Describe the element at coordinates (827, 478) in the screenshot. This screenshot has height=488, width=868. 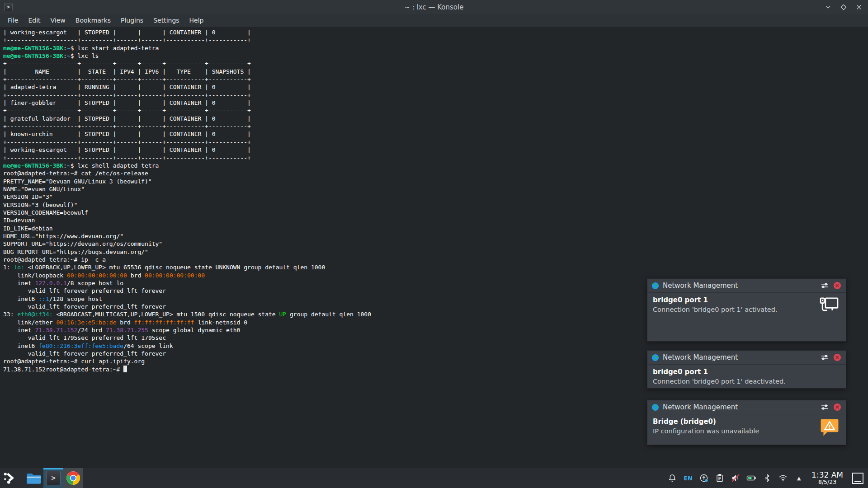
I see `clock: 1:32 AM 8/5/23` at that location.